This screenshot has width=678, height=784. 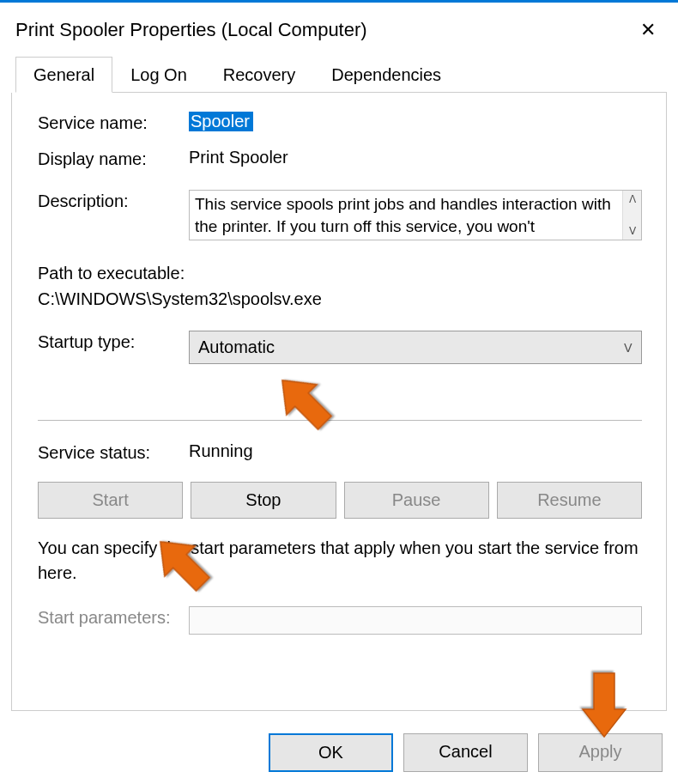 I want to click on start-button: Start, so click(x=110, y=500).